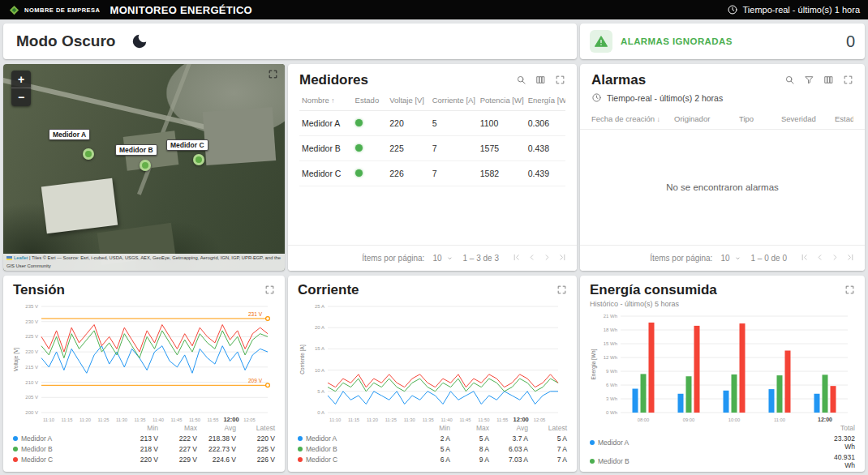 The image size is (868, 475). I want to click on legend-value: 8 A, so click(470, 449).